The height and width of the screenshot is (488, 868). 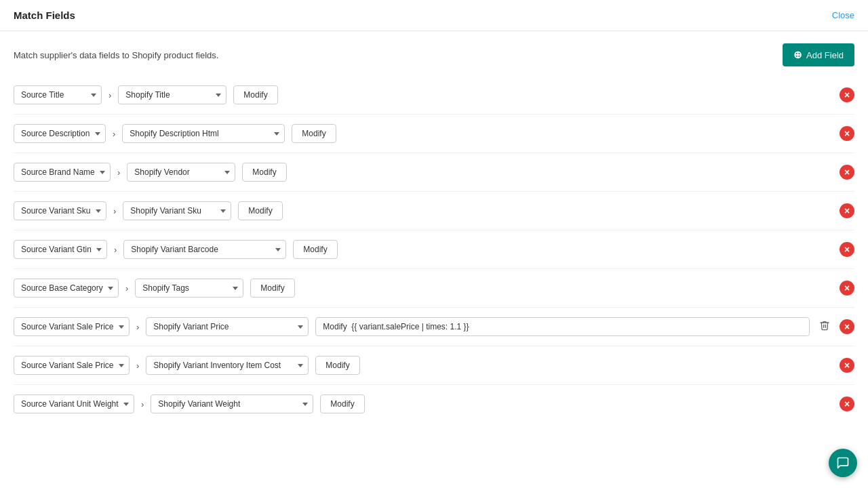 I want to click on field-row: Source Brand Name›Shopify VendorModify×, so click(x=434, y=172).